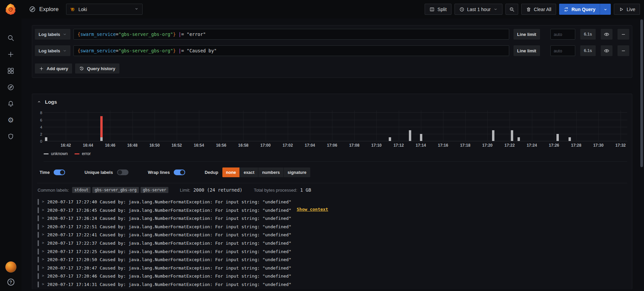  What do you see at coordinates (332, 269) in the screenshot?
I see `log-row: >2020-07-17 17:20:47 Caused by: java.lan…` at bounding box center [332, 269].